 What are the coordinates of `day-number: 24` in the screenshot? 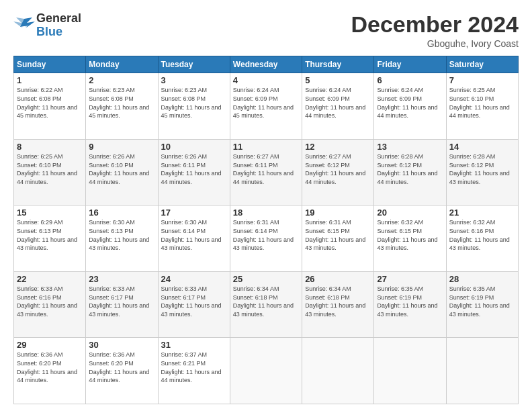 It's located at (194, 279).